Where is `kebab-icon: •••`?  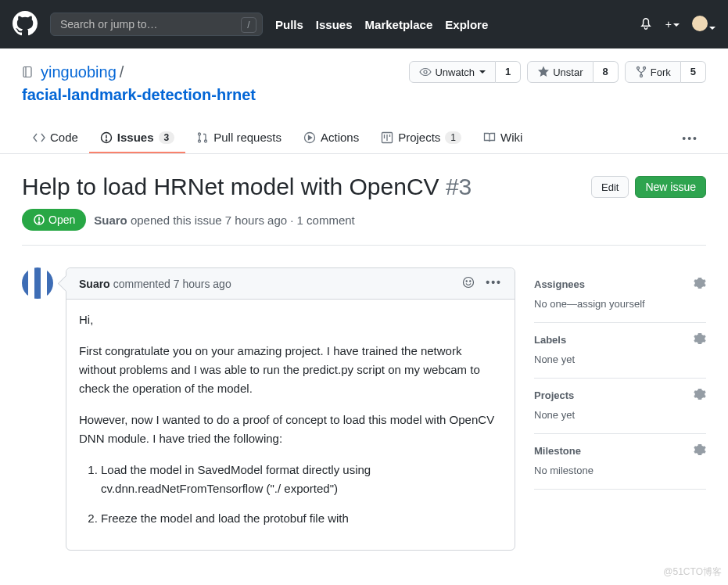
kebab-icon: ••• is located at coordinates (494, 283).